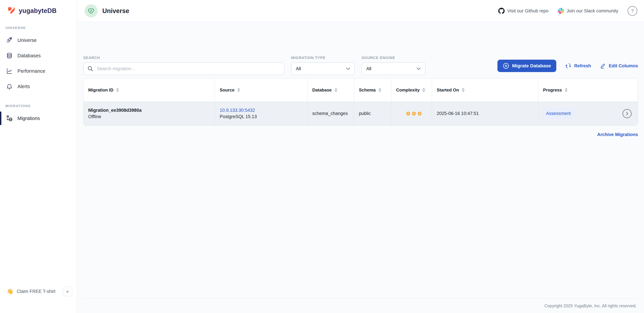 Image resolution: width=644 pixels, height=313 pixels. Describe the element at coordinates (624, 66) in the screenshot. I see `edit-columns-label: Edit Columns` at that location.